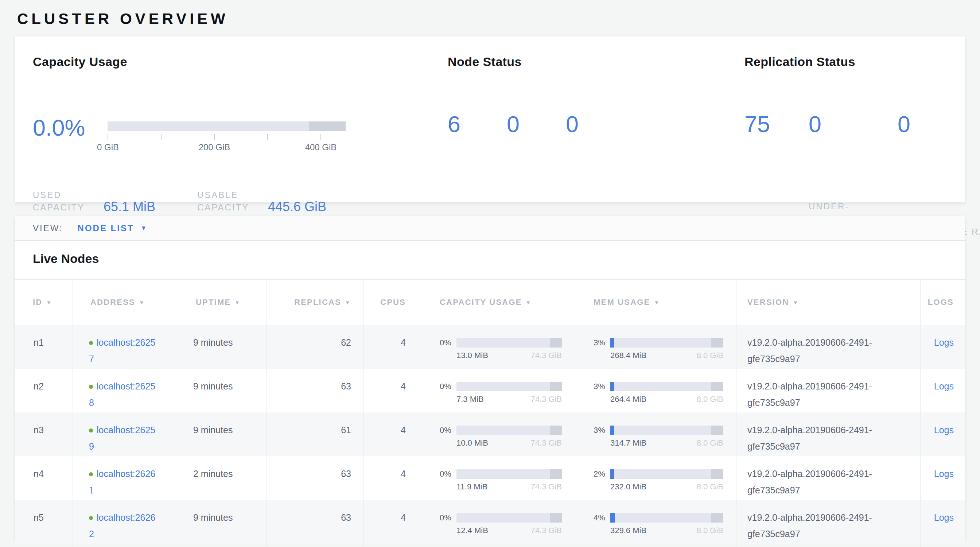 The height and width of the screenshot is (547, 980). I want to click on column-header-uptime: UPTIME▼, so click(223, 302).